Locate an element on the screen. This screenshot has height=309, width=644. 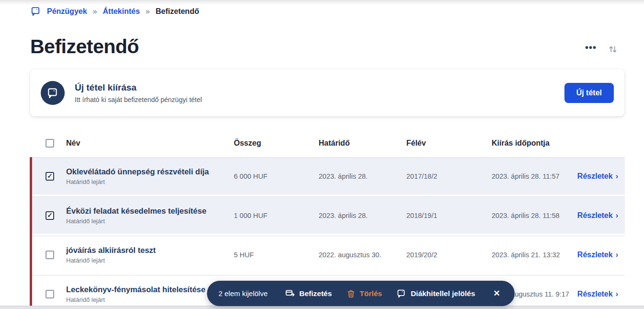
item-issued: 2023. április 28. 11:57 is located at coordinates (534, 176).